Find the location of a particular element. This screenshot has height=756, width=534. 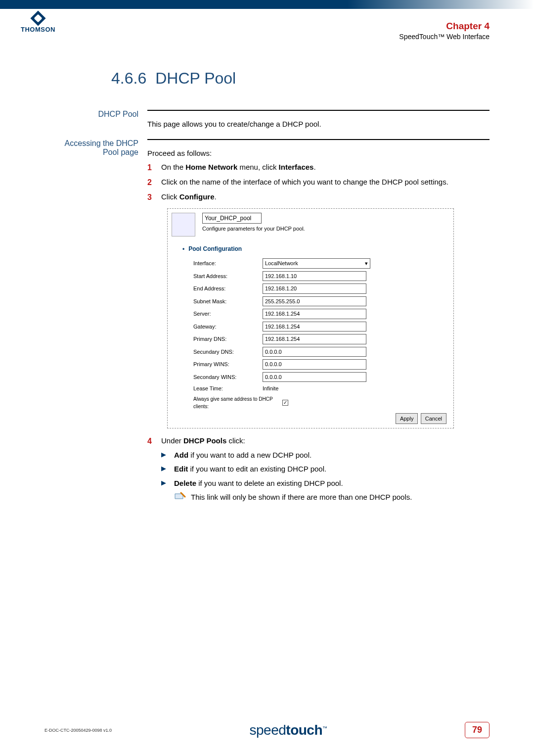

bullet-edit: ▶Edit if you want to edit an existing DH… is located at coordinates (325, 469).